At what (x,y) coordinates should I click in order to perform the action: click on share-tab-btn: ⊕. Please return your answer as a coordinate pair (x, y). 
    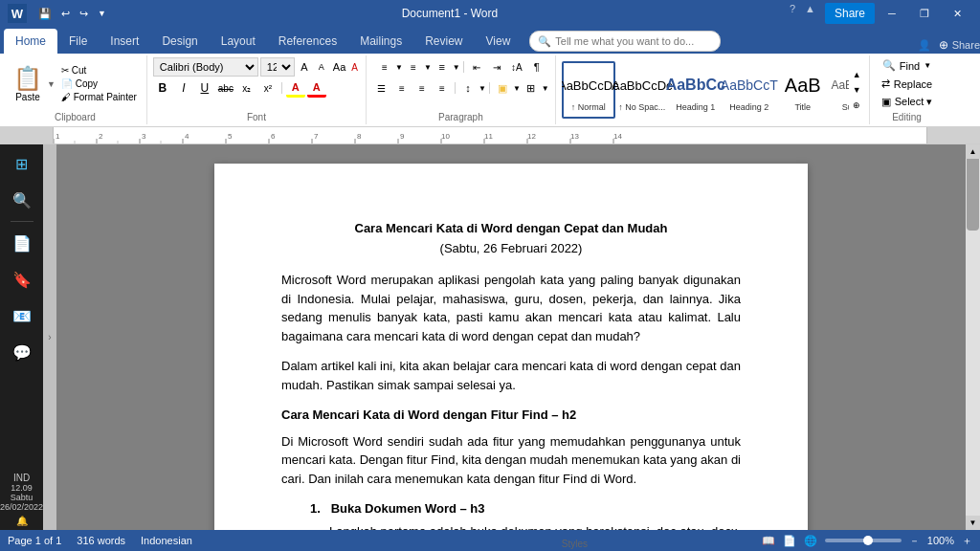
    Looking at the image, I should click on (944, 45).